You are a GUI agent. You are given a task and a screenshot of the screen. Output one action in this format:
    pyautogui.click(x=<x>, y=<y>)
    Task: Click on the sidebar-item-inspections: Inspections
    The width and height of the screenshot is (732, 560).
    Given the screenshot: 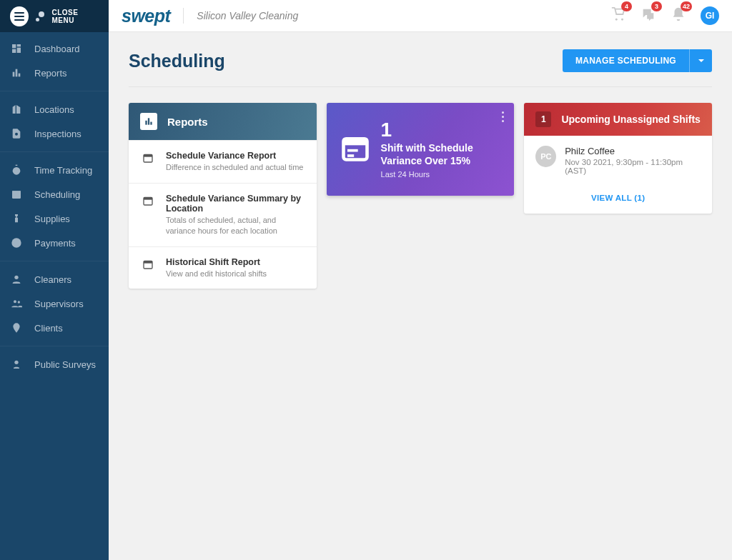 What is the action you would take?
    pyautogui.click(x=54, y=134)
    